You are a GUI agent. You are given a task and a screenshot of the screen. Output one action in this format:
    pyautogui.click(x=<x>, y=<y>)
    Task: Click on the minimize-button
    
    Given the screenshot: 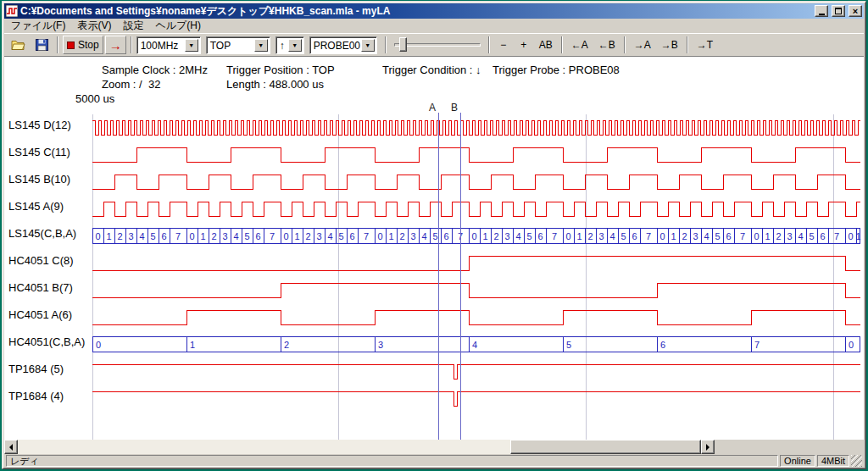 What is the action you would take?
    pyautogui.click(x=821, y=11)
    